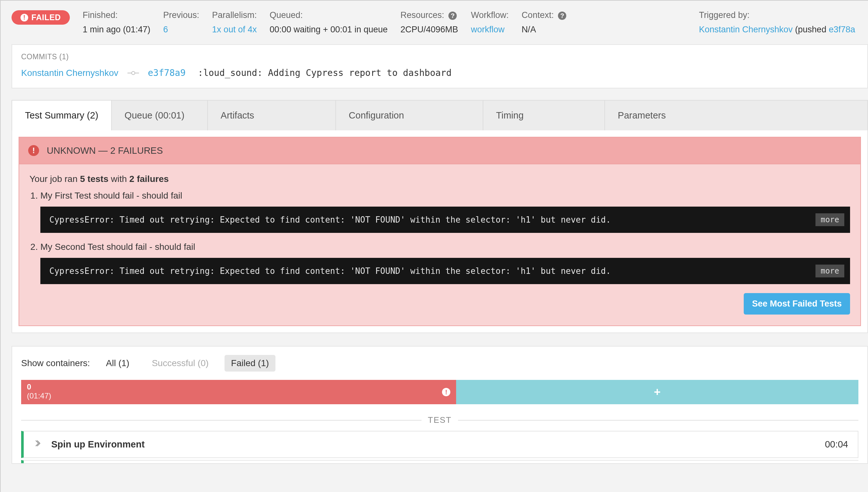  I want to click on meta-workflow: Workflow: workflow, so click(490, 22).